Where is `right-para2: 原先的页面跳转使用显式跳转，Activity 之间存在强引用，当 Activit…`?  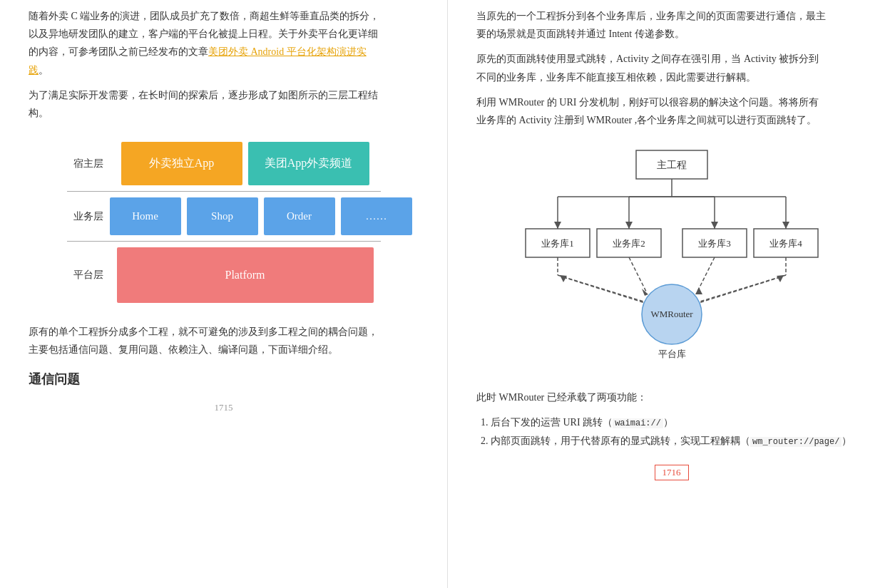
right-para2: 原先的页面跳转使用显式跳转，Activity 之间存在强引用，当 Activit… is located at coordinates (672, 68).